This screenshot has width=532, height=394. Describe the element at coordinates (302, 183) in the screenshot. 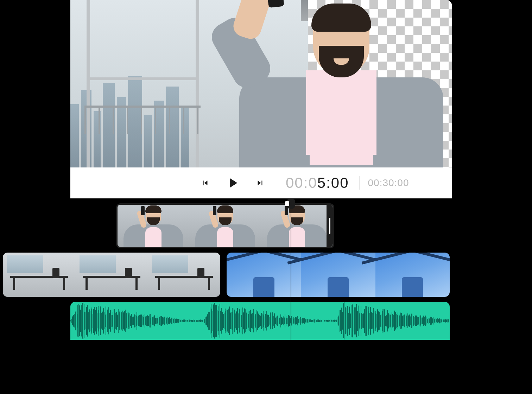

I see `current-time-leading: 00:0` at that location.